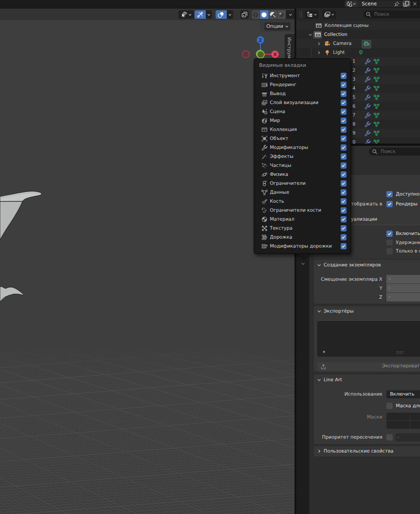 The height and width of the screenshot is (514, 420). Describe the element at coordinates (390, 251) in the screenshot. I see `indirect-only-checkbox` at that location.